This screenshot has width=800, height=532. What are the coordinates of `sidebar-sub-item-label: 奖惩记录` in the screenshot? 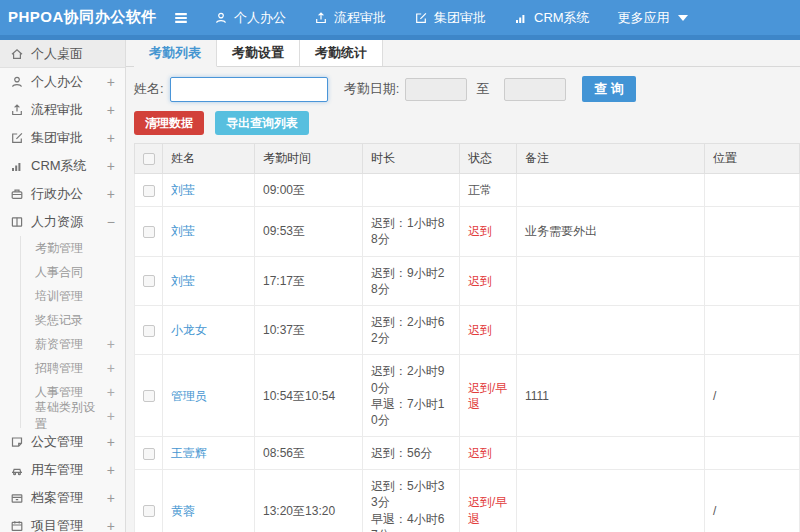 It's located at (59, 320).